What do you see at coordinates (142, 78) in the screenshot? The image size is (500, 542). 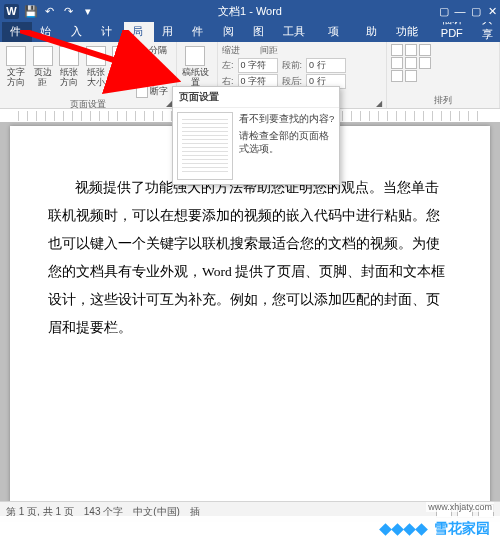 I see `line-no-icon` at bounding box center [142, 78].